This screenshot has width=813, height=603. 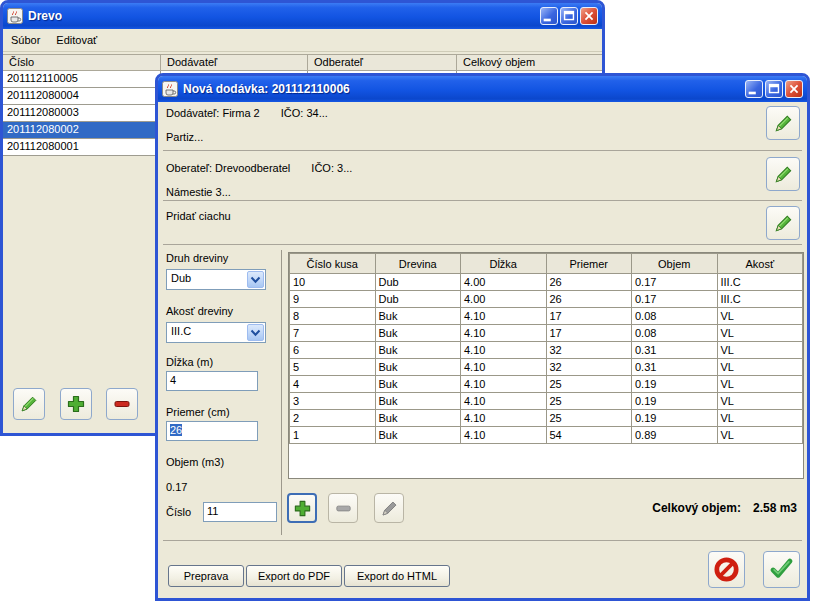 I want to click on col-objem: Objem, so click(x=675, y=264).